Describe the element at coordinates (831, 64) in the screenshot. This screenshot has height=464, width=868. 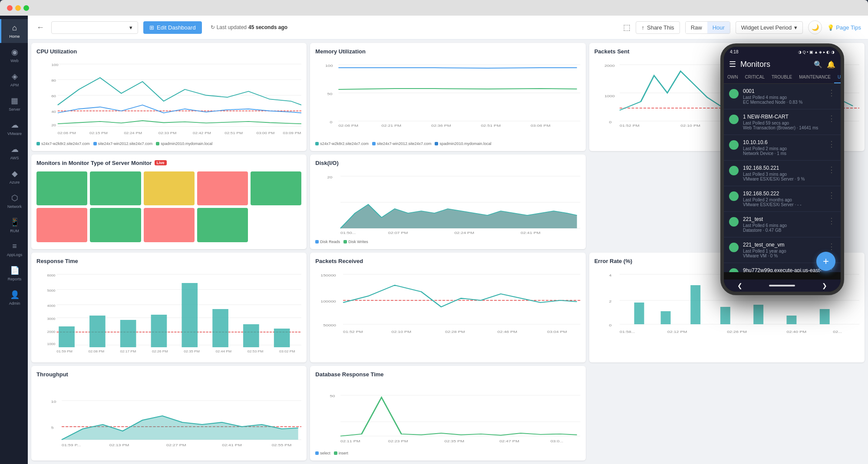
I see `mobile-bell-icon: 🔔` at that location.